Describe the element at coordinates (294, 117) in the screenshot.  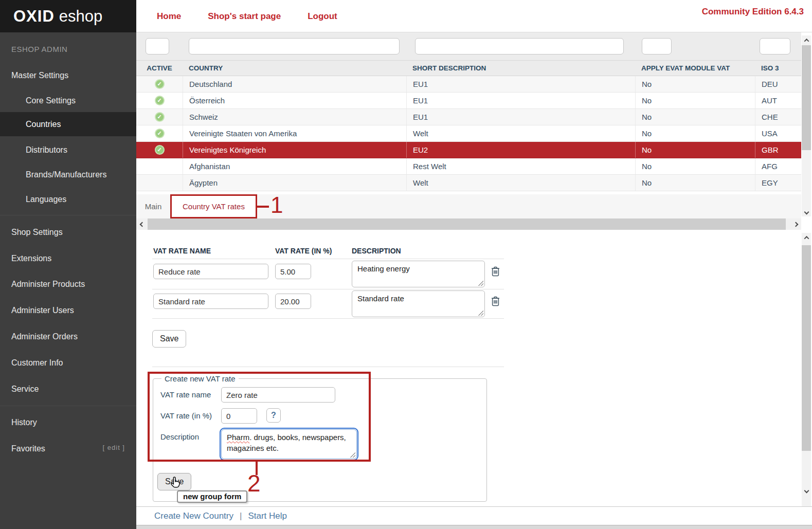
I see `country-cell: Schweiz` at that location.